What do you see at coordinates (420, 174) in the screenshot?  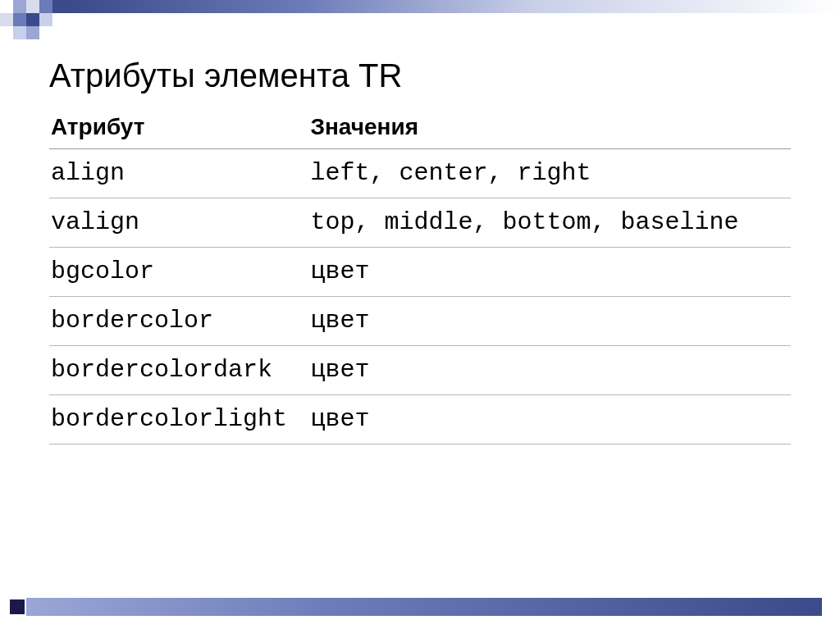 I see `table-row: align left, center, right` at bounding box center [420, 174].